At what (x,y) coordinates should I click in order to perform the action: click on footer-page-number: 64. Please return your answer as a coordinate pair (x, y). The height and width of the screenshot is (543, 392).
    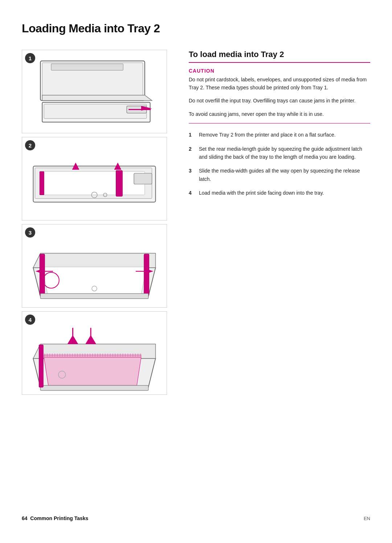
    Looking at the image, I should click on (25, 518).